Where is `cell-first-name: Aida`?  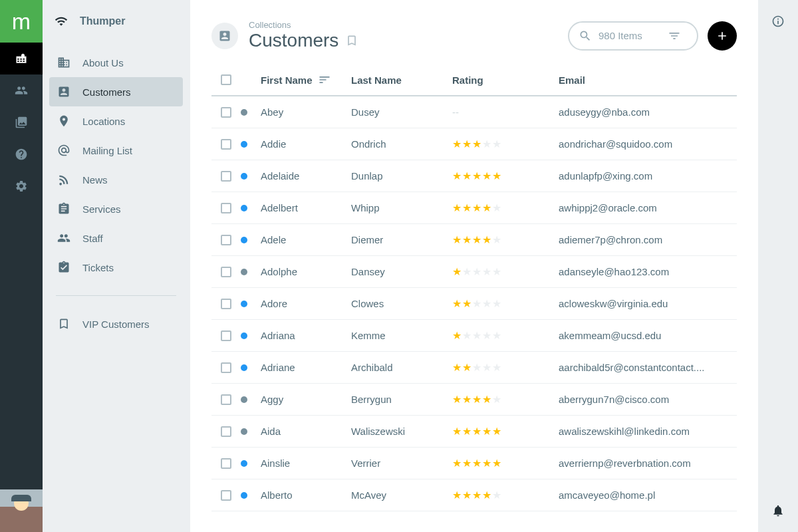 cell-first-name: Aida is located at coordinates (306, 431).